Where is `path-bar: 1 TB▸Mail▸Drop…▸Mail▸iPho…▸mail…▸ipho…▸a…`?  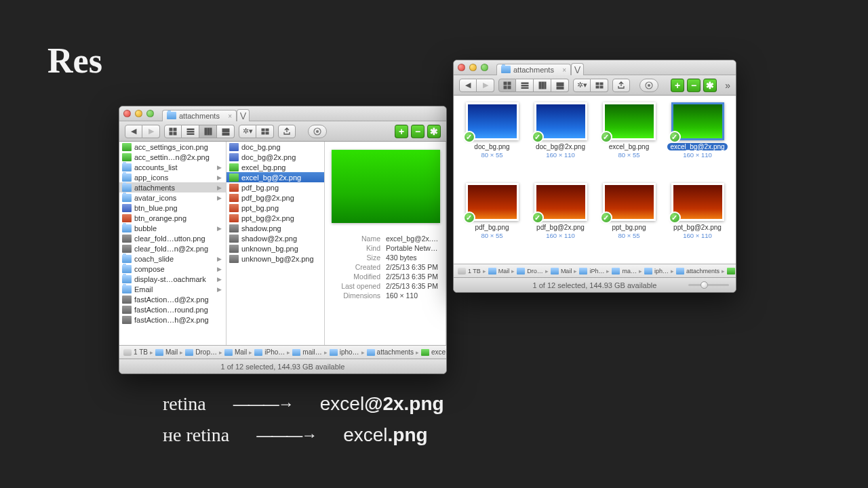 path-bar: 1 TB▸Mail▸Drop…▸Mail▸iPho…▸mail…▸ipho…▸a… is located at coordinates (283, 352).